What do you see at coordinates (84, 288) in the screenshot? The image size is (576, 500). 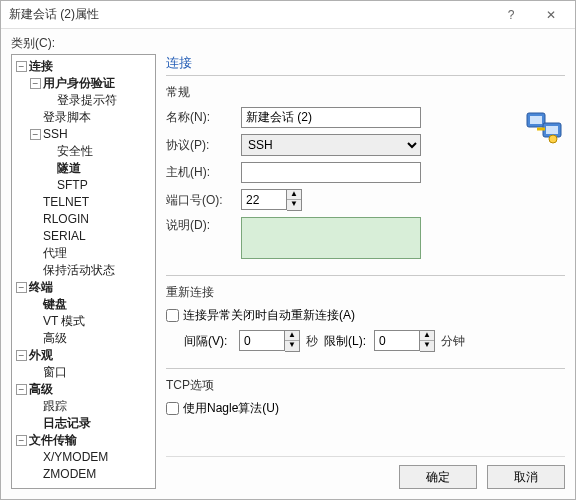 I see `tree-item-terminal: −终端` at bounding box center [84, 288].